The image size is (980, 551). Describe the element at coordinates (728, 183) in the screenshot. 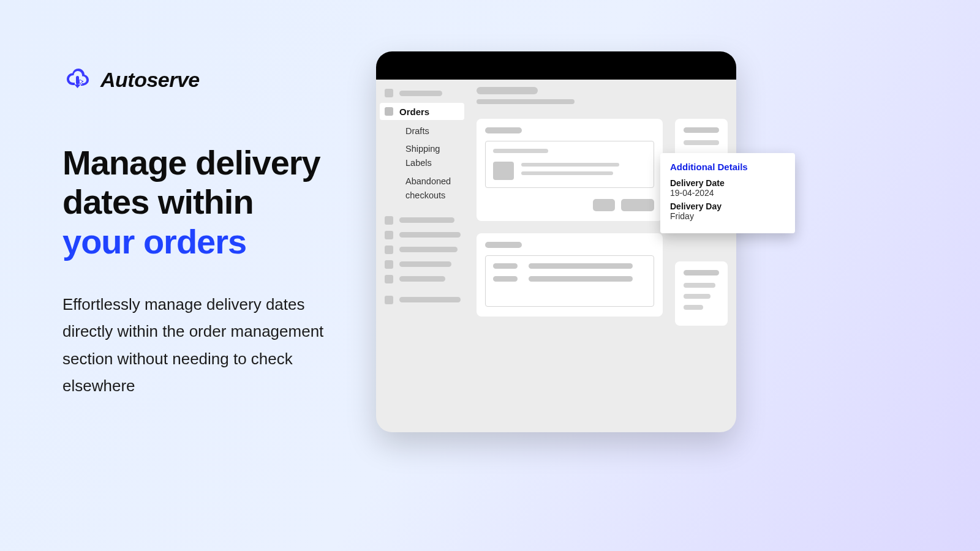

I see `delivery-date-label: Delivery Date` at that location.